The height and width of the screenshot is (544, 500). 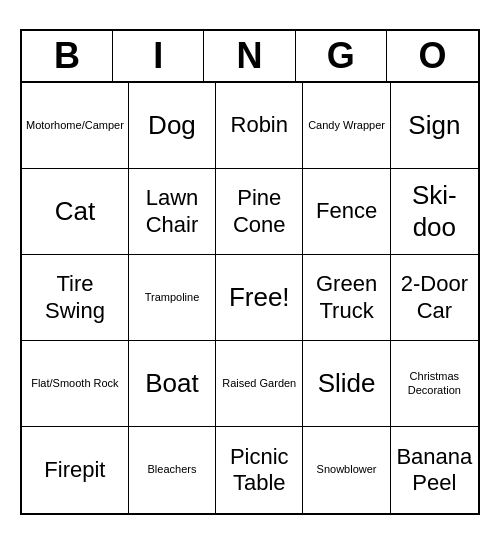 What do you see at coordinates (346, 212) in the screenshot?
I see `bingo-cell-8: Fence` at bounding box center [346, 212].